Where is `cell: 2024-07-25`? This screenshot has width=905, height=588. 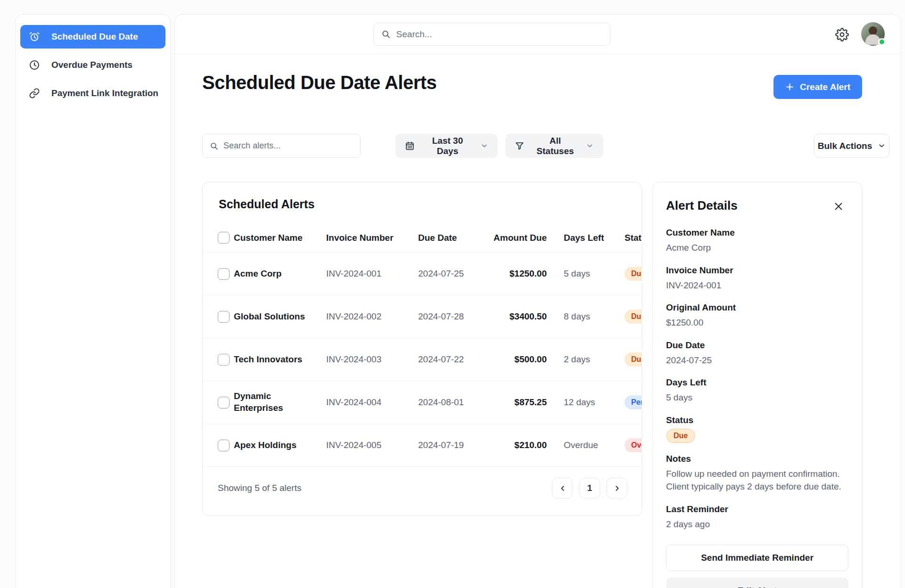 cell: 2024-07-25 is located at coordinates (456, 274).